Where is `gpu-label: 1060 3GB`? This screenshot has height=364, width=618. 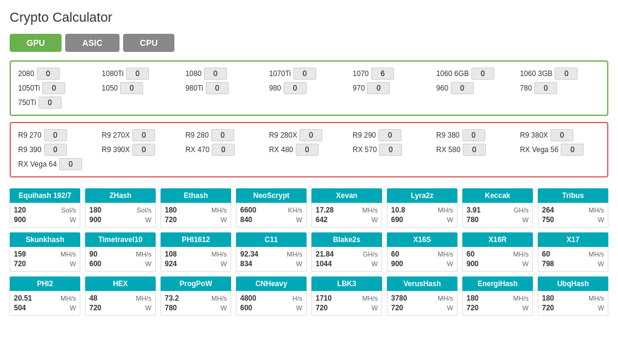 gpu-label: 1060 3GB is located at coordinates (536, 74).